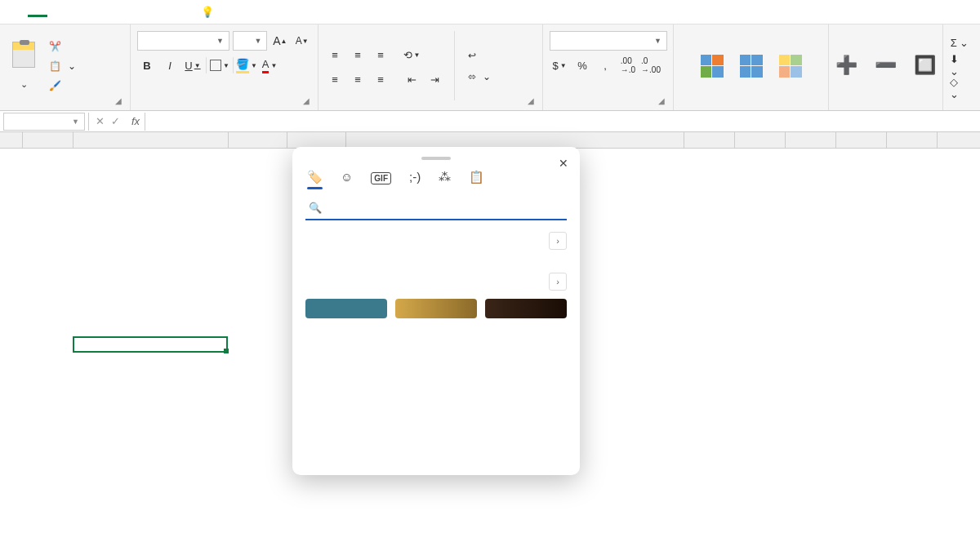 The image size is (980, 551). I want to click on emoji-tab-recent: 🏷️, so click(315, 177).